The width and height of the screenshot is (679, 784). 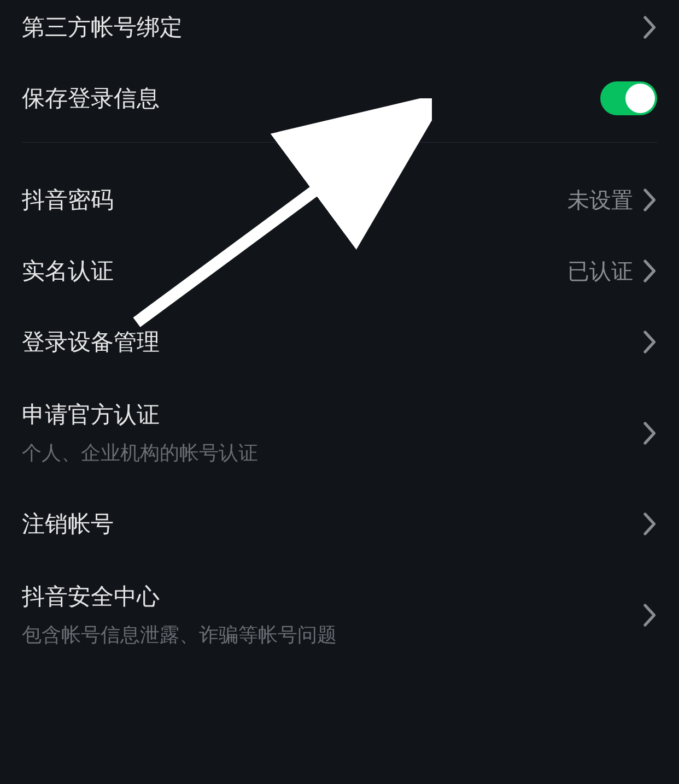 What do you see at coordinates (91, 415) in the screenshot?
I see `official-verify-label: 申请官方认证` at bounding box center [91, 415].